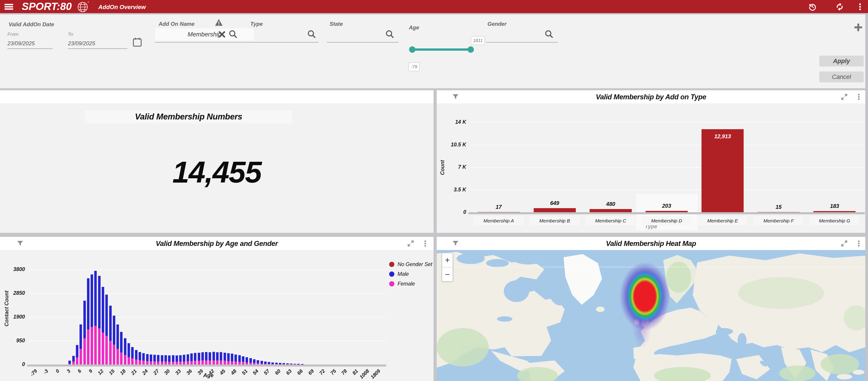 The image size is (868, 381). Describe the element at coordinates (522, 42) in the screenshot. I see `gender-input` at that location.